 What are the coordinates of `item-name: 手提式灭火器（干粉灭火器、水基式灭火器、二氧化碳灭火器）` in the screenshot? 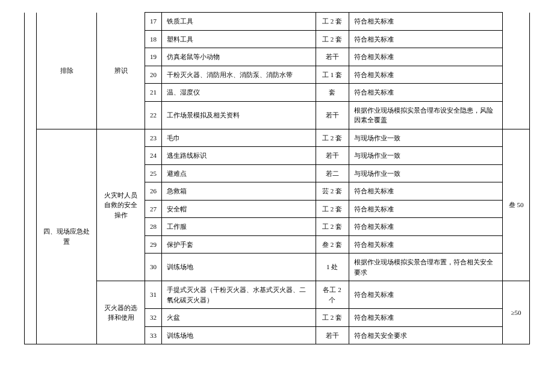 It's located at (239, 295).